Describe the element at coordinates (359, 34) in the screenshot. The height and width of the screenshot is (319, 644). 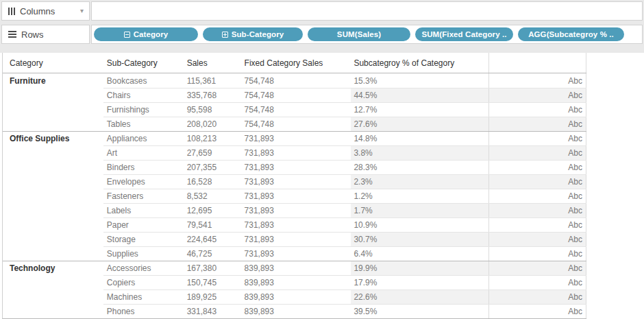
I see `pill-sum-sales: SUM(Sales)` at that location.